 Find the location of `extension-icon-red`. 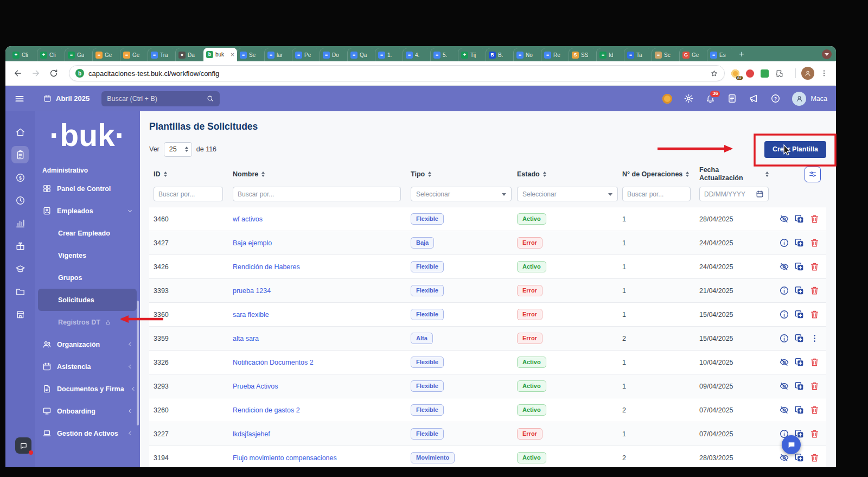

extension-icon-red is located at coordinates (750, 74).